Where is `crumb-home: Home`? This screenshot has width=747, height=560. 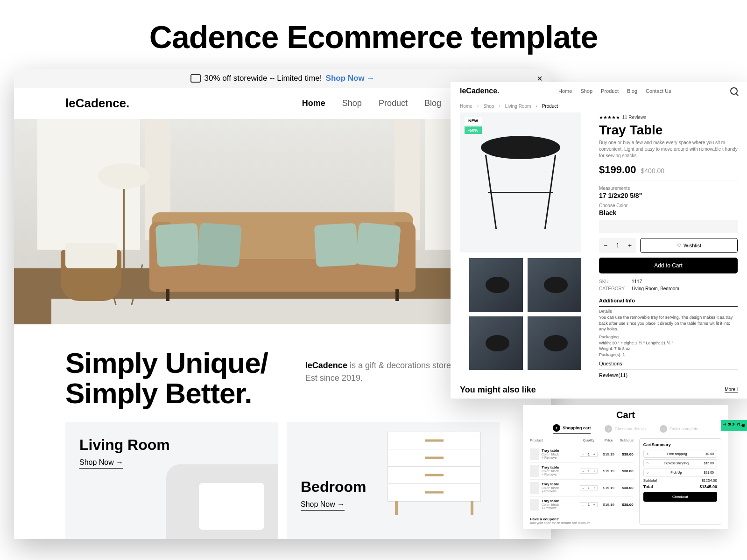
crumb-home: Home is located at coordinates (466, 106).